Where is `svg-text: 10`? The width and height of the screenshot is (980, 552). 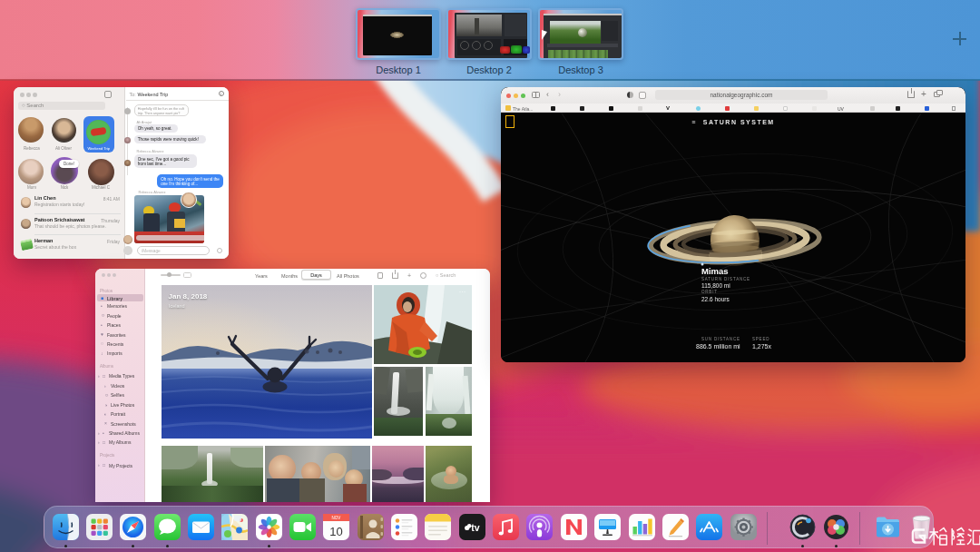 svg-text: 10 is located at coordinates (337, 532).